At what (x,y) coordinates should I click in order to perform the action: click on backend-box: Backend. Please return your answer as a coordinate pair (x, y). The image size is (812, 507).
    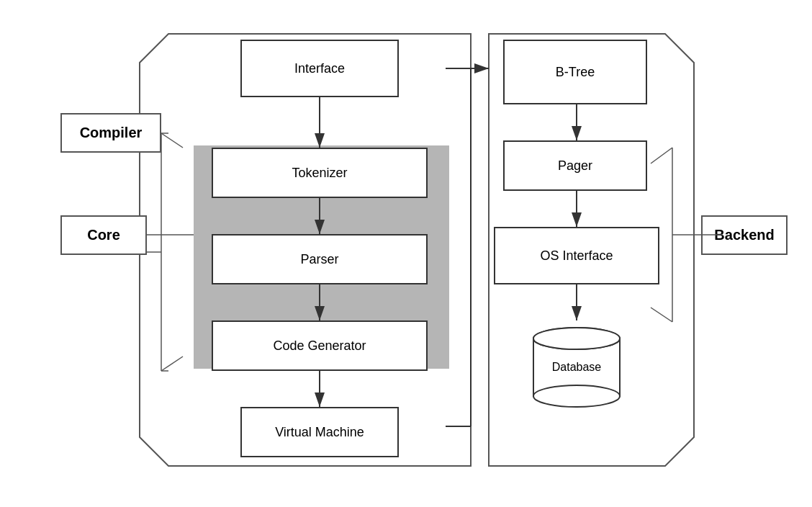
    Looking at the image, I should click on (744, 235).